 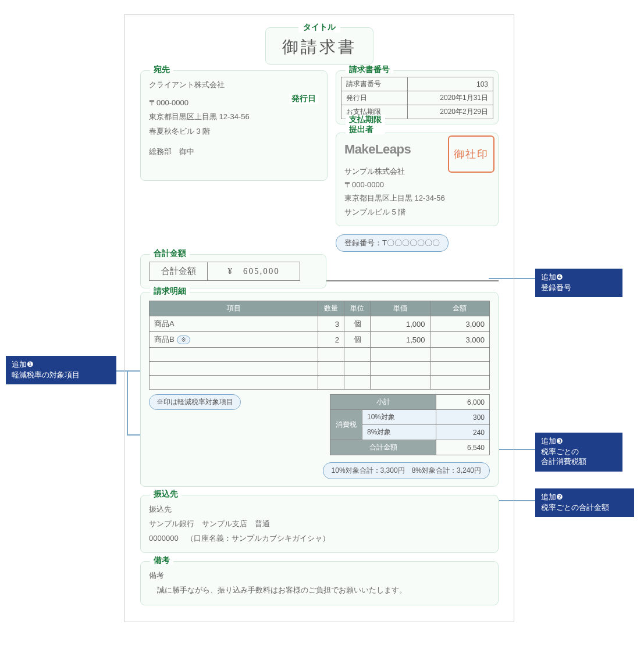 I want to click on grand-total-label: 合計金額, so click(x=170, y=253).